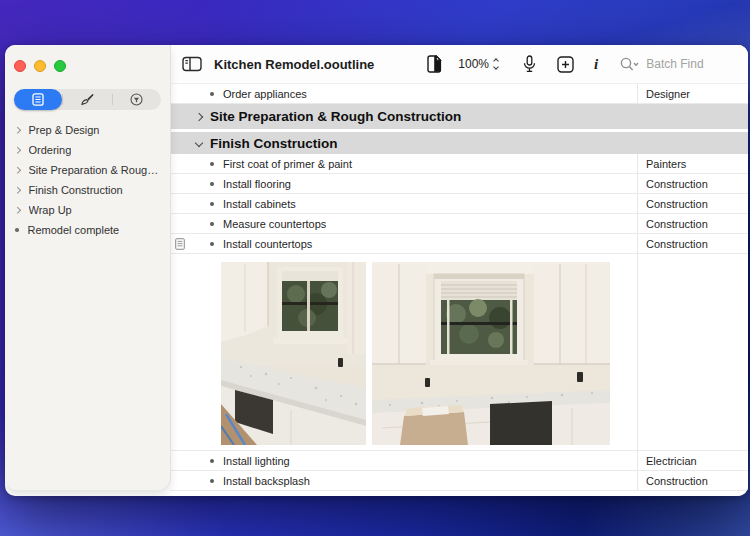  What do you see at coordinates (74, 230) in the screenshot?
I see `sidebar-item-label: Remodel complete` at bounding box center [74, 230].